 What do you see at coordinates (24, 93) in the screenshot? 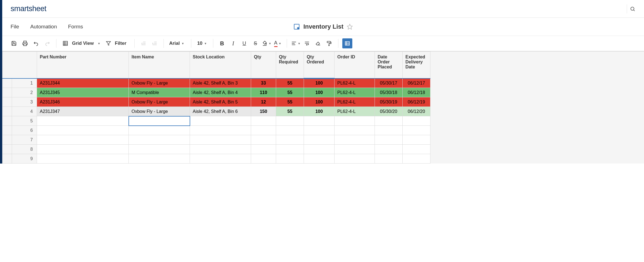
I see `row-number: 2` at bounding box center [24, 93].